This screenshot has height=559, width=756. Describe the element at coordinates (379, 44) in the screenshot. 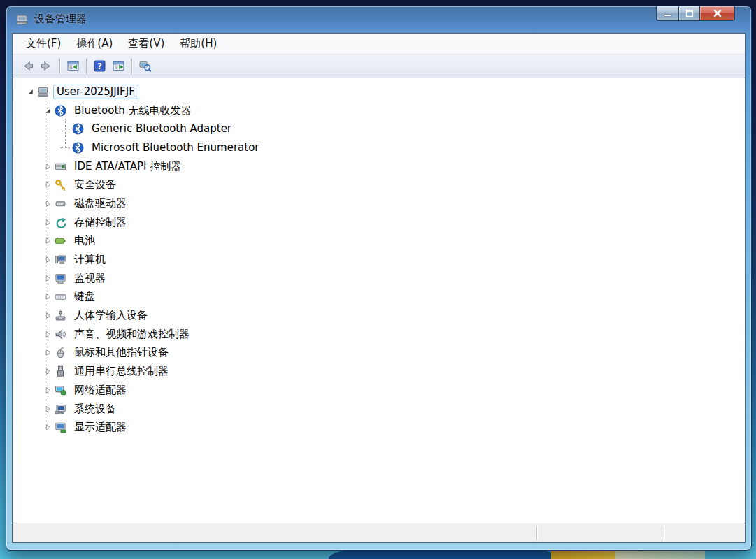

I see `menubar: 文件(F)操作(A)查看(V)帮助(H)` at that location.